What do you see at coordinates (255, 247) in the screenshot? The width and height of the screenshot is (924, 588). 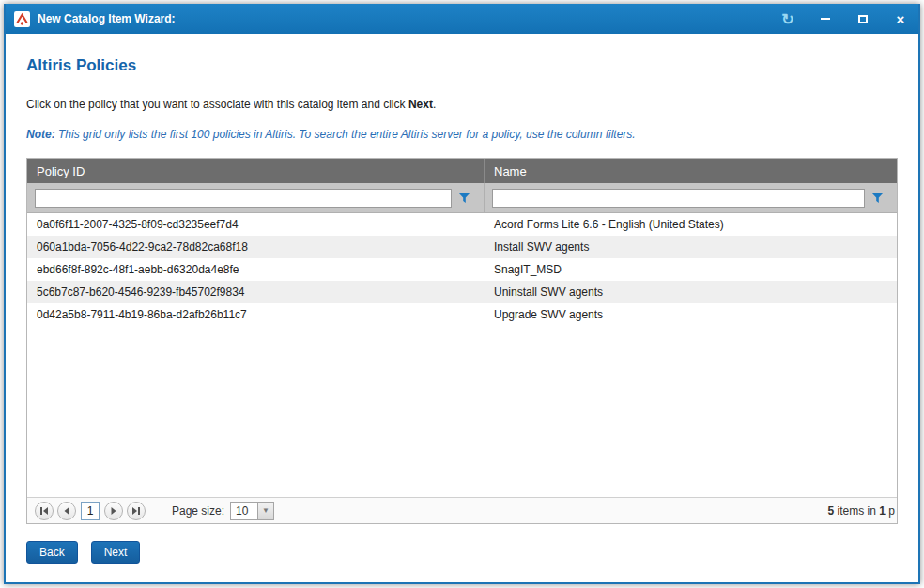 I see `policy-id-cell: 060a1bda-7056-4d22-9ca2-78d82ca68f18` at bounding box center [255, 247].